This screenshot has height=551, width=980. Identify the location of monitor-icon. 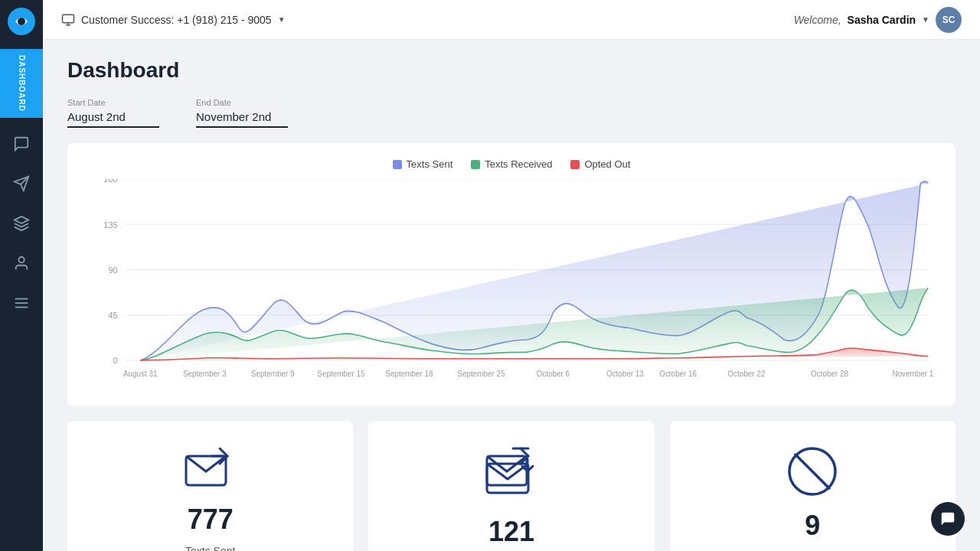
(68, 20).